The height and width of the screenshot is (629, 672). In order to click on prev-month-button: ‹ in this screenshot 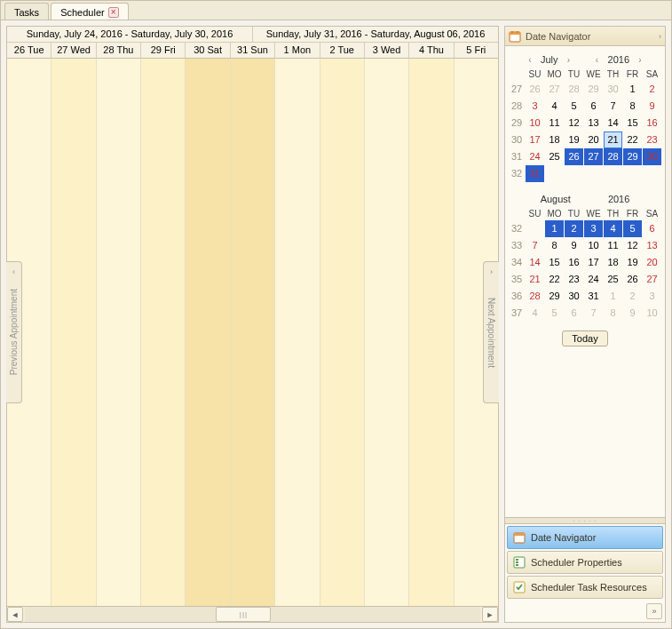, I will do `click(530, 60)`.